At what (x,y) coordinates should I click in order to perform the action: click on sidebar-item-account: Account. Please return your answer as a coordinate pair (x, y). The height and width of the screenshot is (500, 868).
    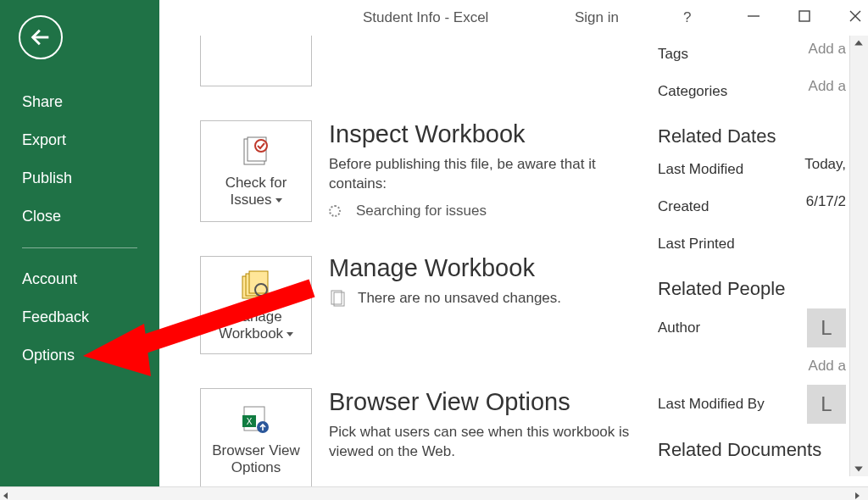
    Looking at the image, I should click on (80, 280).